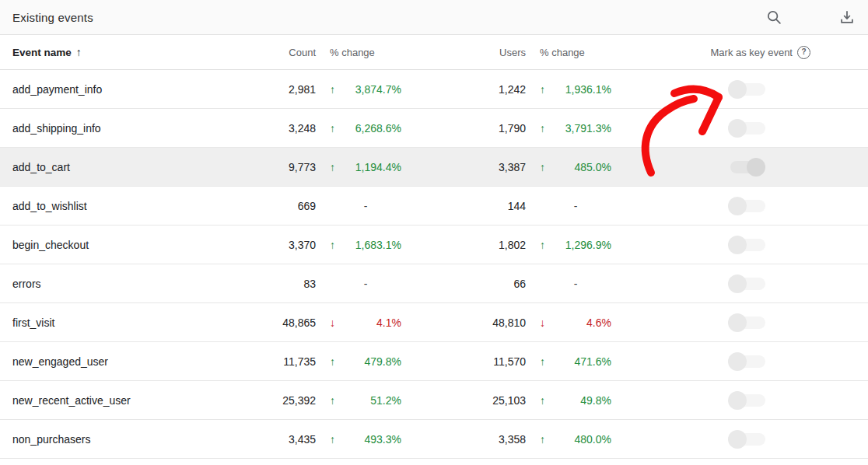 The image size is (868, 465). What do you see at coordinates (277, 53) in the screenshot?
I see `column-header-count: Count` at bounding box center [277, 53].